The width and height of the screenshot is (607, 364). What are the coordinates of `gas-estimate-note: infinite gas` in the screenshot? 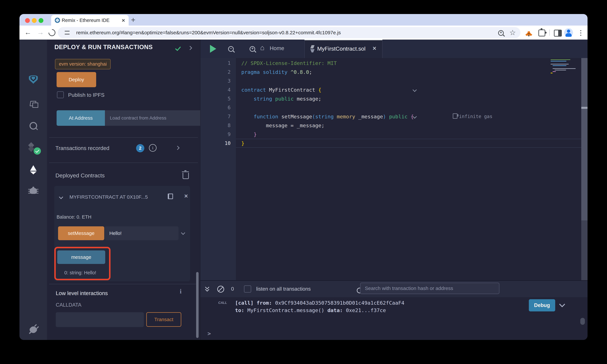 It's located at (473, 117).